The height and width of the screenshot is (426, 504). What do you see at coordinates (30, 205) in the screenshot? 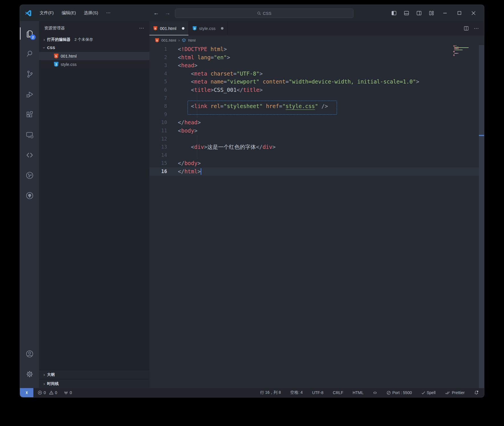
I see `activity-bar: 2` at bounding box center [30, 205].